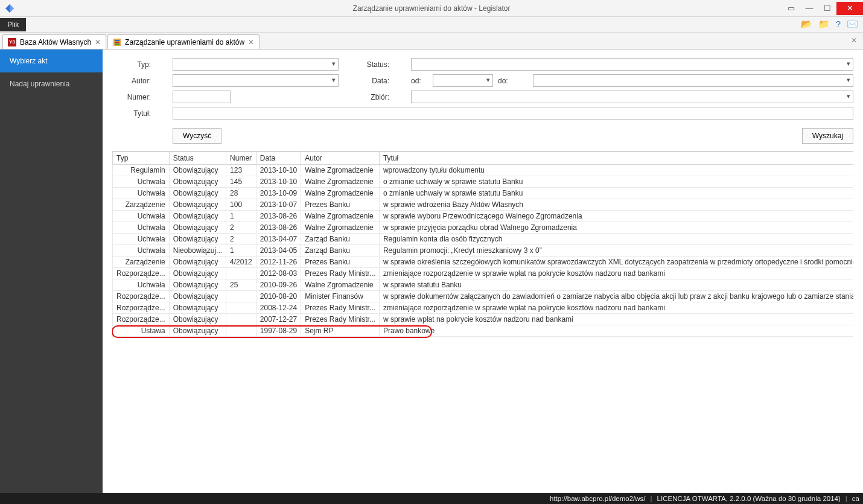  Describe the element at coordinates (483, 308) in the screenshot. I see `table-row: Rozporządze...Obowiązujący2008-12-24Prez…` at that location.